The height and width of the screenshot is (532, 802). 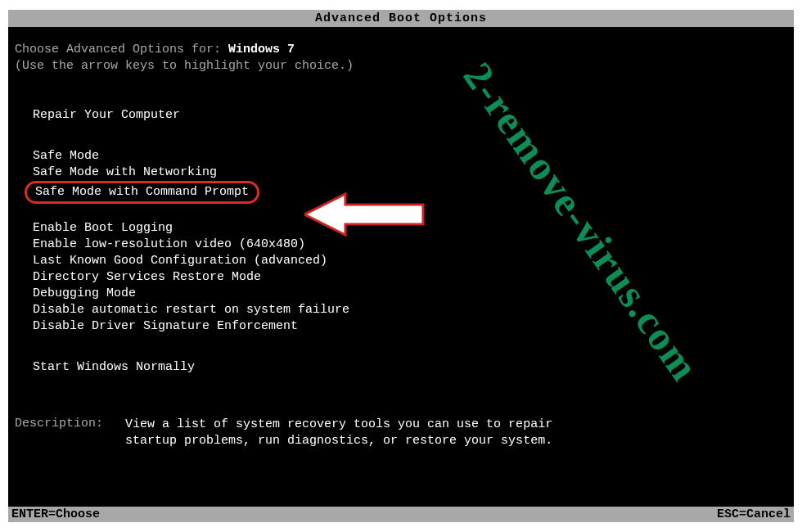 I want to click on option-lkgc: Last Known Good Configuration (advanced), so click(x=410, y=261).